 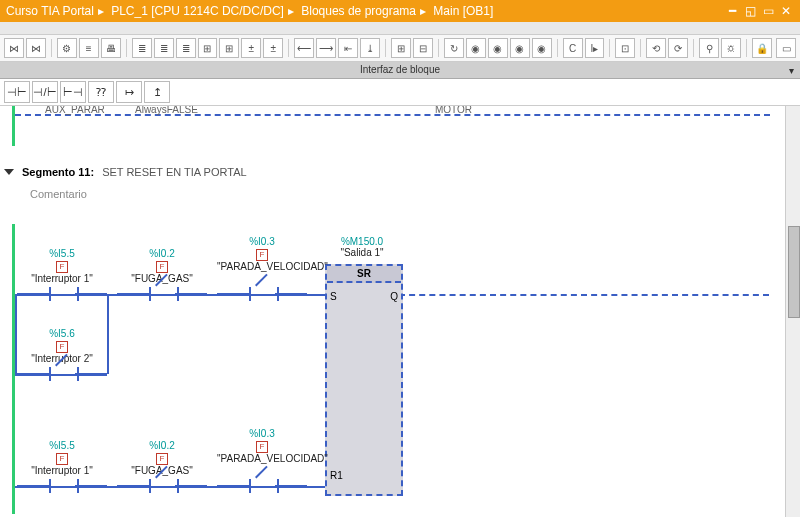 I want to click on contact-interruptor1-b: %I5.5 F "Interruptor 1", so click(x=62, y=468).